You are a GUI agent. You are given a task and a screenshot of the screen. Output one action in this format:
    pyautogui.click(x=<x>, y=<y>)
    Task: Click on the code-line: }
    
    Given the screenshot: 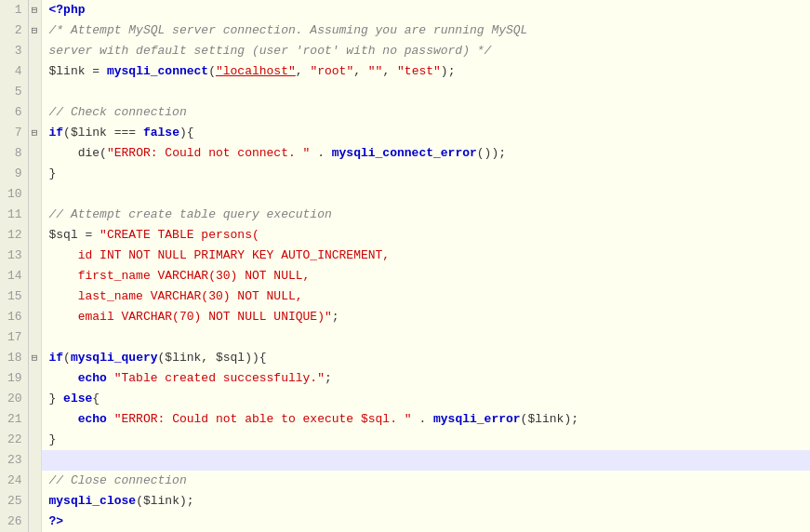 What is the action you would take?
    pyautogui.click(x=426, y=440)
    